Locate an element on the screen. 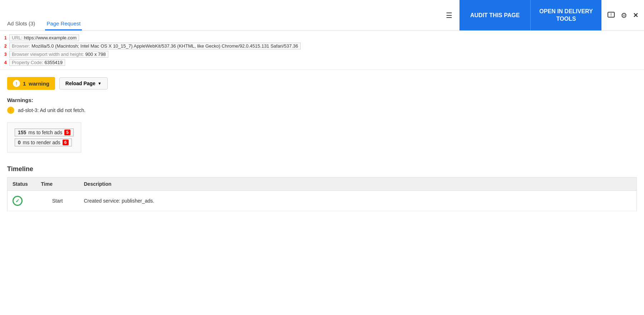  feedback-button: ! is located at coordinates (611, 15).